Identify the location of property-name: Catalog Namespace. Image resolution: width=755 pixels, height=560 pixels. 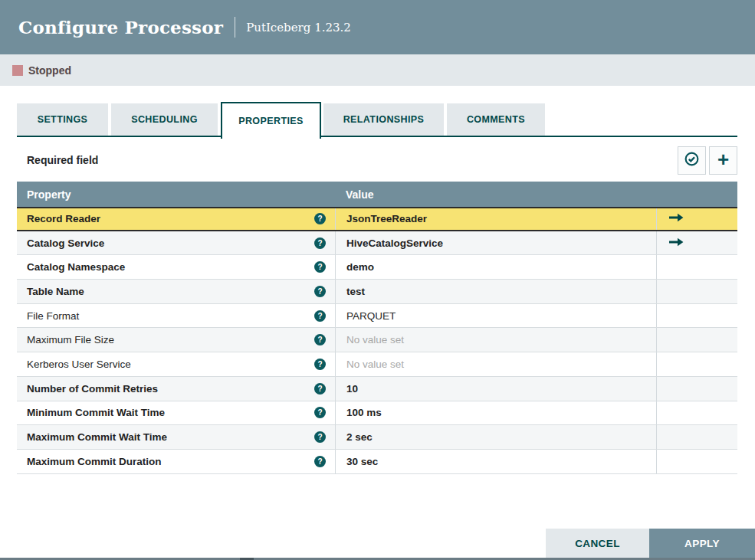
(170, 267).